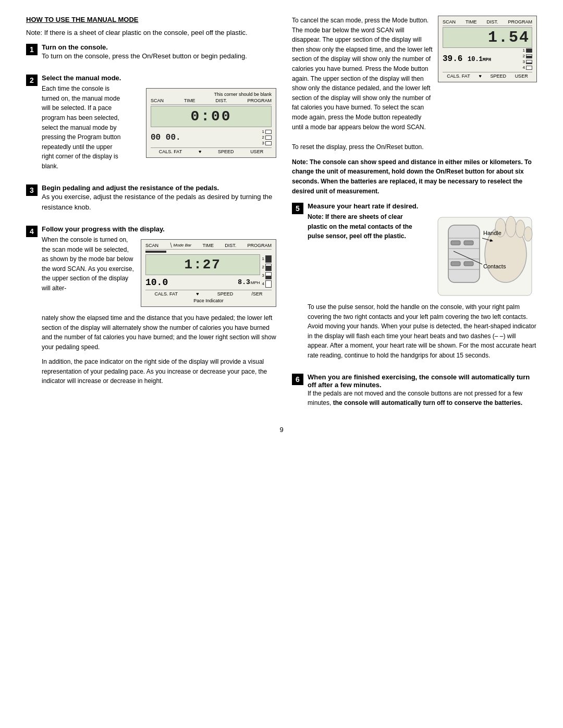 This screenshot has height=728, width=563. Describe the element at coordinates (211, 123) in the screenshot. I see `console-diagram-1: This corner should be blank SCAN TIME DI…` at that location.